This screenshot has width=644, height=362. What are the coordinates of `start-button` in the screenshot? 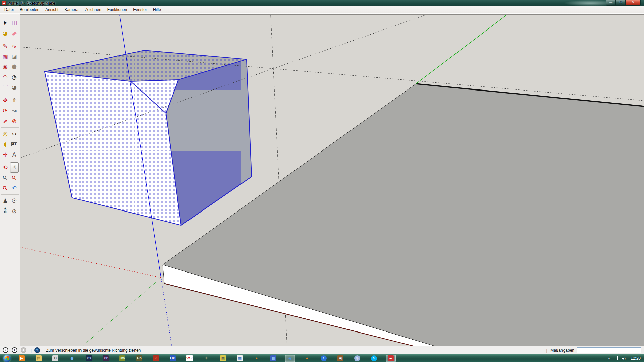 It's located at (7, 358).